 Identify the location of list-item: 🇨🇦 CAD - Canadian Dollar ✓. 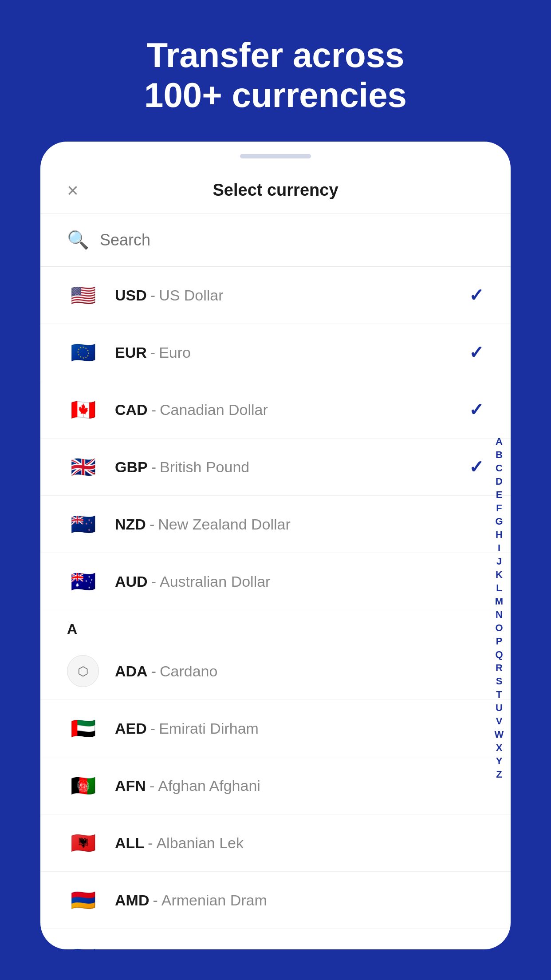
(276, 410).